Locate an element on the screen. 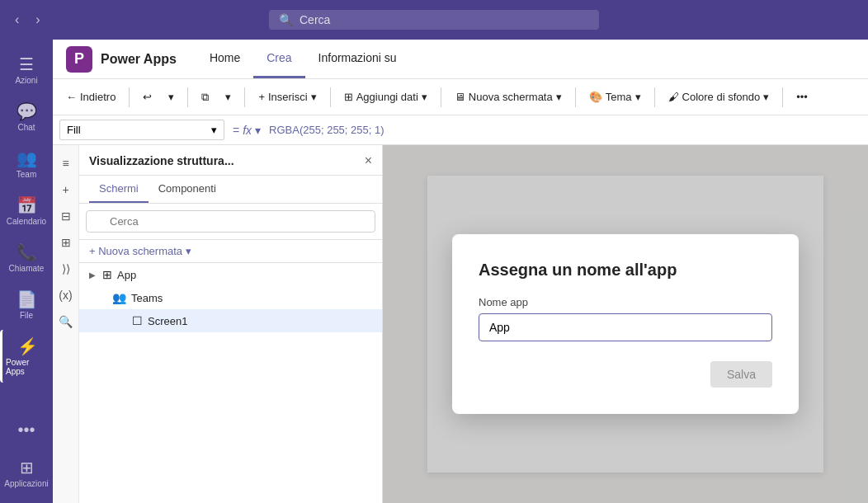 The height and width of the screenshot is (503, 868). add-data-button: ⊞ Aggiungi dati ▾ is located at coordinates (386, 97).